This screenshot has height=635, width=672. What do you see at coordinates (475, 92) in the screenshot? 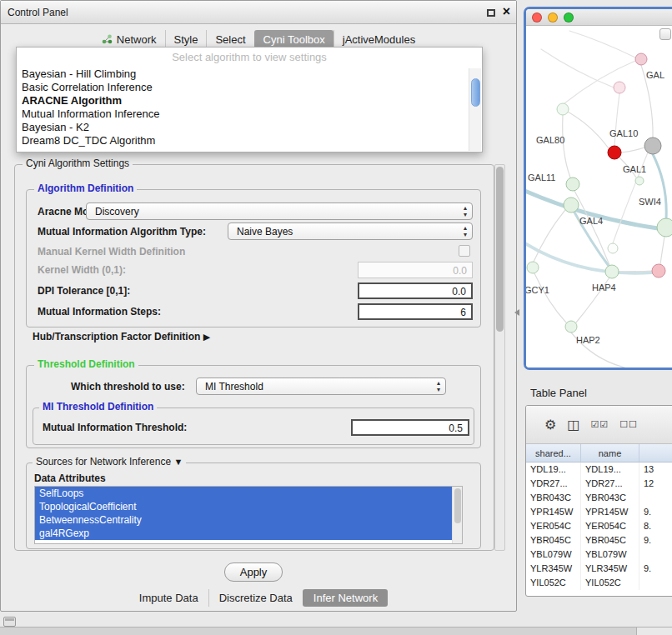
I see `dropdown-scrollbar-thumb` at bounding box center [475, 92].